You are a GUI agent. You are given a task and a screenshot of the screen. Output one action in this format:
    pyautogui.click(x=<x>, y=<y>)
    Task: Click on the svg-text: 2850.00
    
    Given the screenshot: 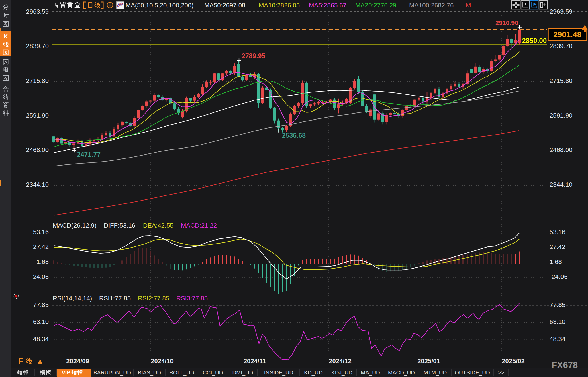 What is the action you would take?
    pyautogui.click(x=534, y=41)
    